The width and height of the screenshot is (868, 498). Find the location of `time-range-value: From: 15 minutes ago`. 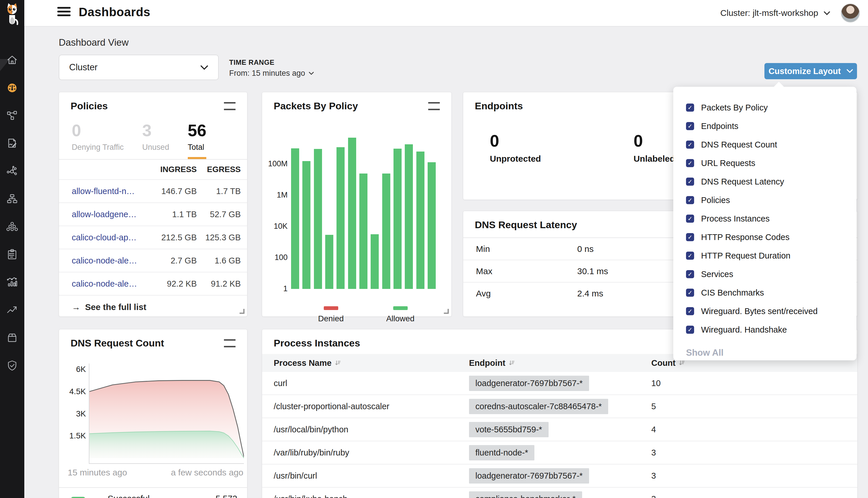

time-range-value: From: 15 minutes ago is located at coordinates (272, 73).